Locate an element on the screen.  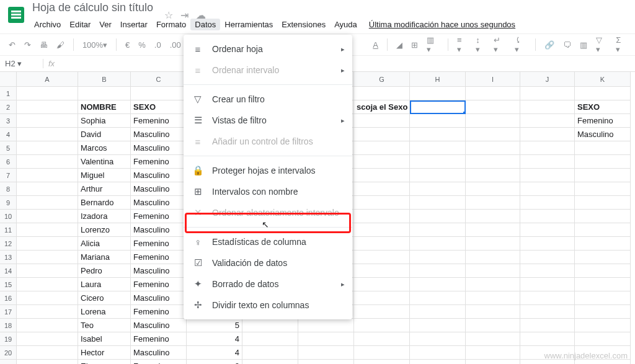
cell-A18 is located at coordinates (47, 326).